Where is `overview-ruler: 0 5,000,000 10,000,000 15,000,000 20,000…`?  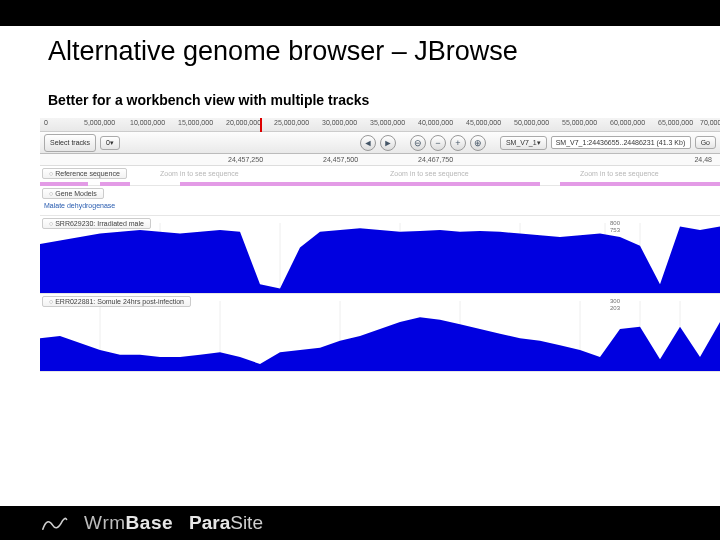
overview-ruler: 0 5,000,000 10,000,000 15,000,000 20,000… is located at coordinates (380, 125).